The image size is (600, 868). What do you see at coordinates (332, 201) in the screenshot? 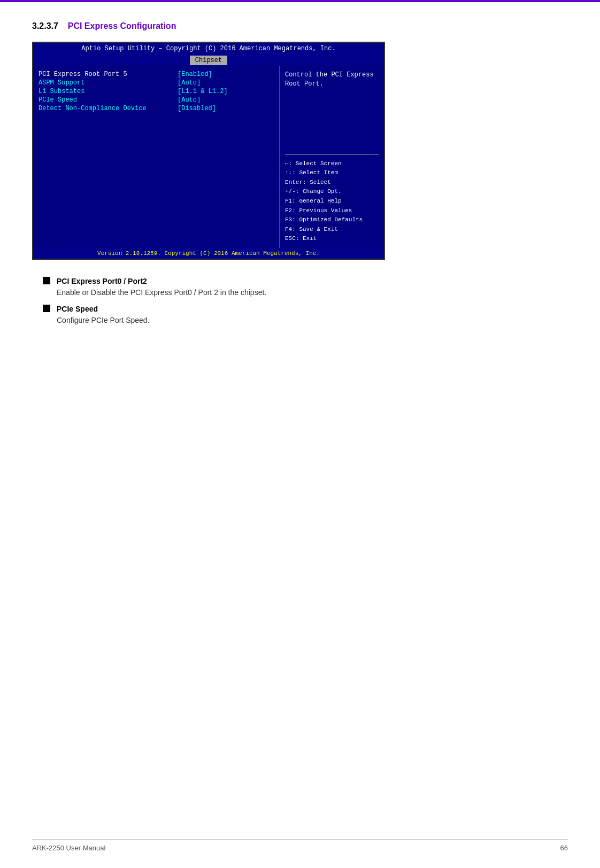
I see `bios-key-f1: F1: General Help` at bounding box center [332, 201].